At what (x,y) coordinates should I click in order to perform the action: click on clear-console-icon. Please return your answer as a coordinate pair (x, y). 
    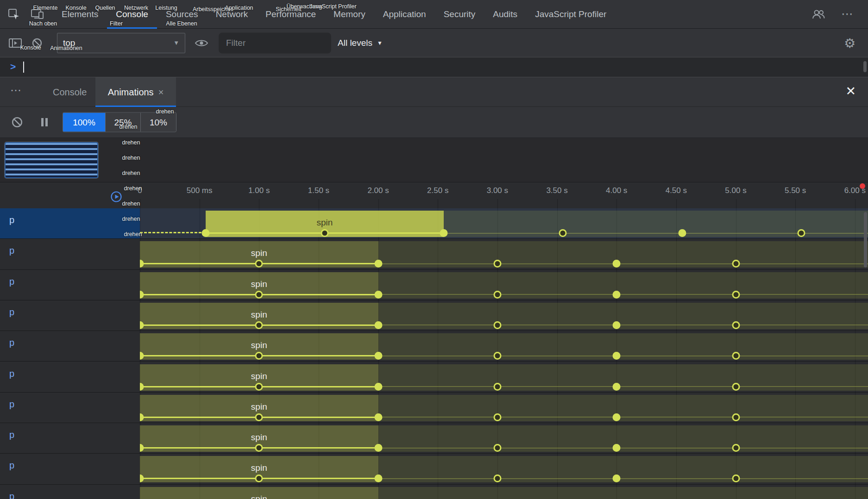
    Looking at the image, I should click on (37, 43).